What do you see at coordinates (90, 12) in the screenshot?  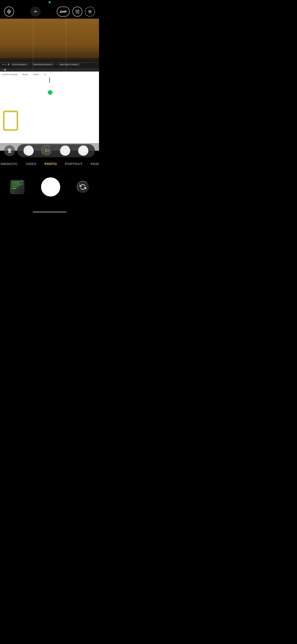 I see `focus-mode-button` at bounding box center [90, 12].